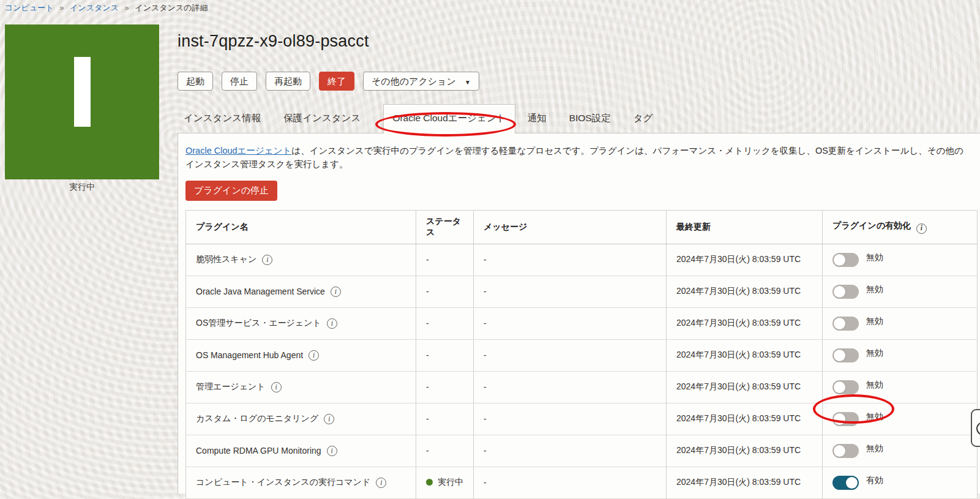 The width and height of the screenshot is (980, 499). Describe the element at coordinates (872, 225) in the screenshot. I see `column-header-plugin-enable-label: プラグインの有効化` at that location.